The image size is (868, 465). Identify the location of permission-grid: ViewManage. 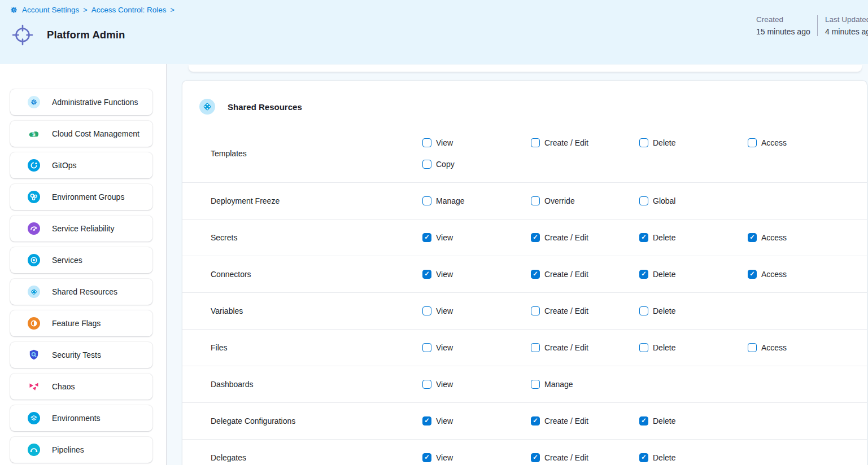
(639, 384).